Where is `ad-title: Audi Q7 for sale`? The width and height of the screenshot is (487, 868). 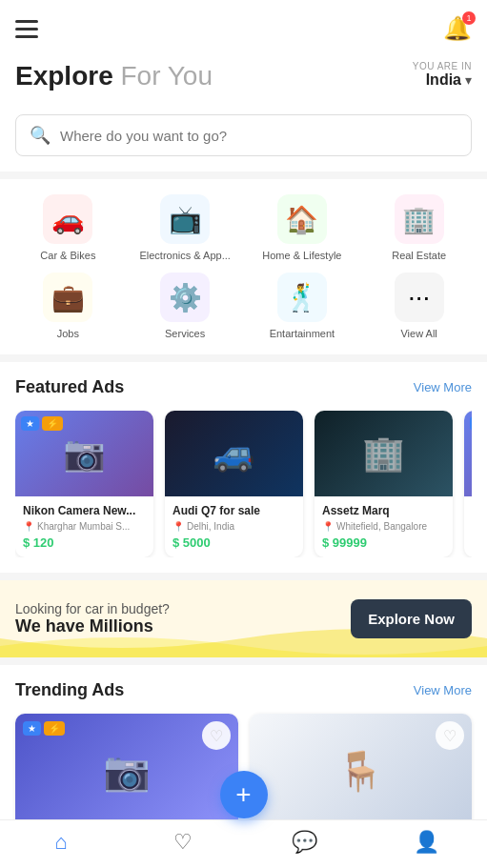 ad-title: Audi Q7 for sale is located at coordinates (234, 511).